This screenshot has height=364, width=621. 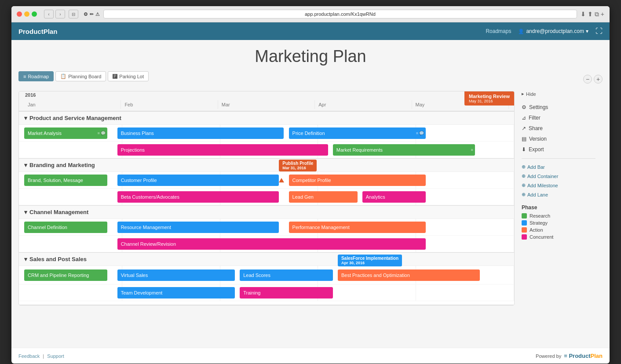 I want to click on phase-research: Research, so click(x=559, y=216).